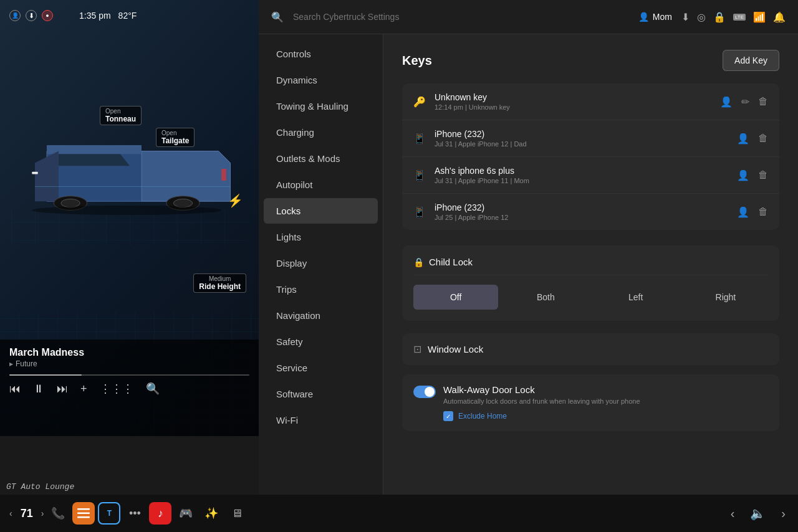  Describe the element at coordinates (425, 392) in the screenshot. I see `walk-away-toggle` at that location.